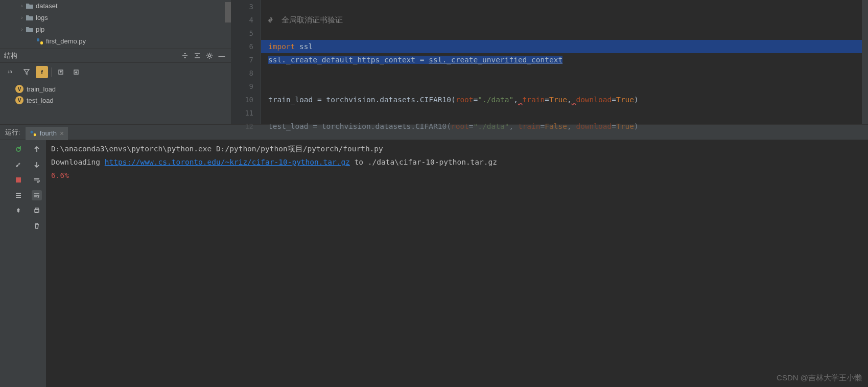 This screenshot has height=387, width=868. Describe the element at coordinates (47, 6) in the screenshot. I see `tree-label: dataset` at that location.